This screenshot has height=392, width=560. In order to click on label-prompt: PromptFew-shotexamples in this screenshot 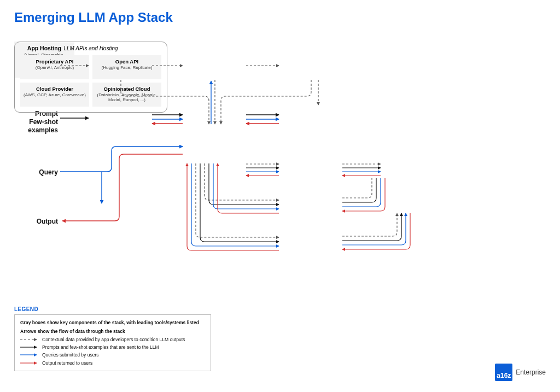, I will do `click(36, 122)`.